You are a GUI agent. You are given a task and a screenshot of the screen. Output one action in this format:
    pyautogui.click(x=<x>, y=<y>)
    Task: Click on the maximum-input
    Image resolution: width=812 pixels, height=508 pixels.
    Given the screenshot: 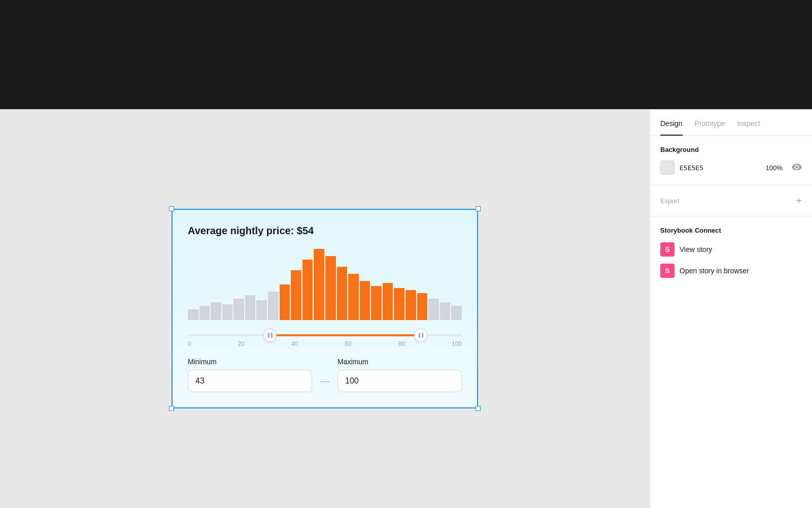 What is the action you would take?
    pyautogui.click(x=400, y=381)
    